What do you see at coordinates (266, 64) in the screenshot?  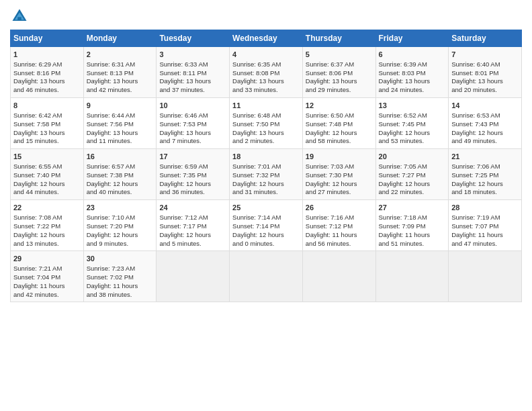 I see `day-info-line: Sunrise: 6:35 AM` at bounding box center [266, 64].